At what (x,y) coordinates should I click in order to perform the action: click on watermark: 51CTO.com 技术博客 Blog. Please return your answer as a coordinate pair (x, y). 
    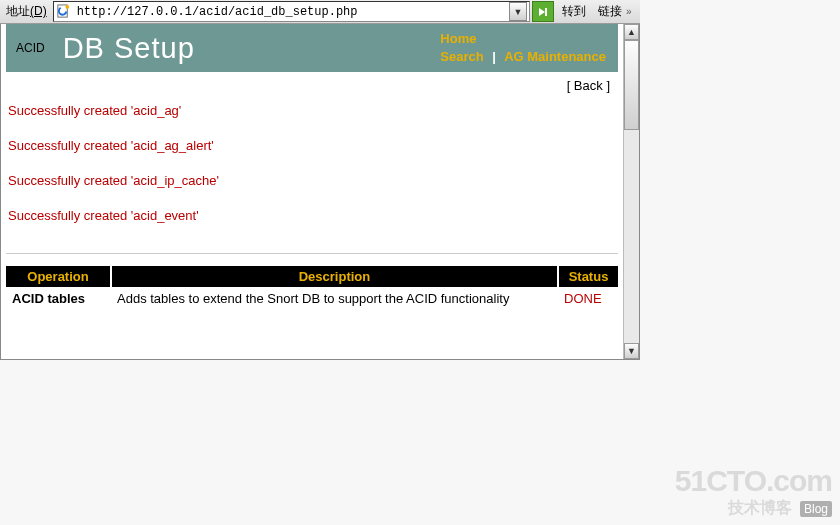
    Looking at the image, I should click on (754, 492).